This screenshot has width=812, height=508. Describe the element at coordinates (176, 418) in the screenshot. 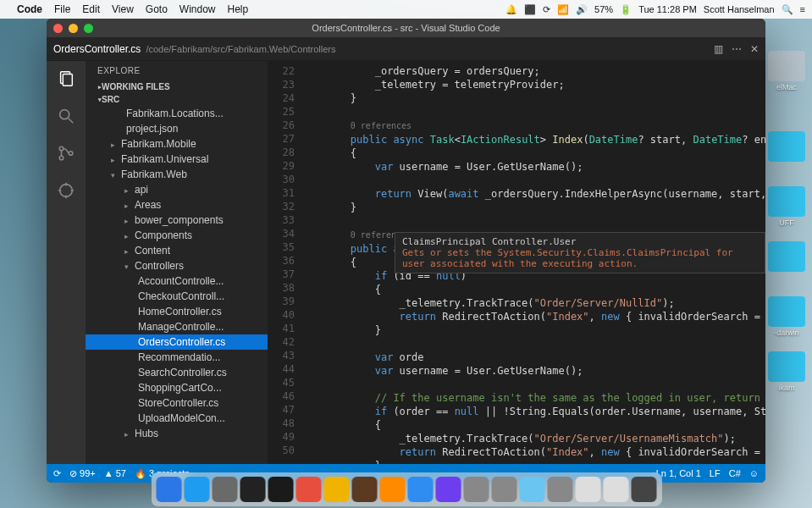

I see `file-item: UploadModelCon...` at that location.